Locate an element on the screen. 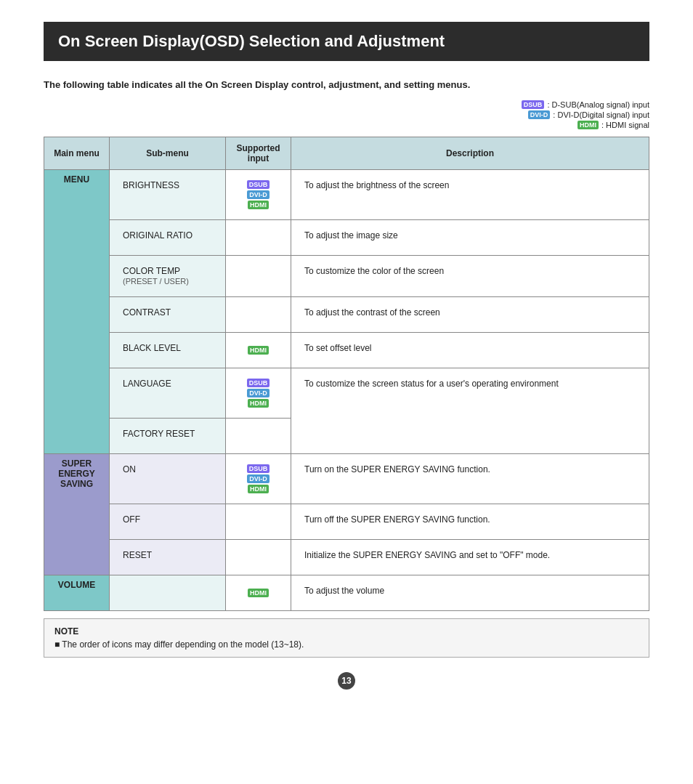 Image resolution: width=693 pixels, height=784 pixels. legend-dvid-text: : DVI-D(Digital signal) input is located at coordinates (601, 115).